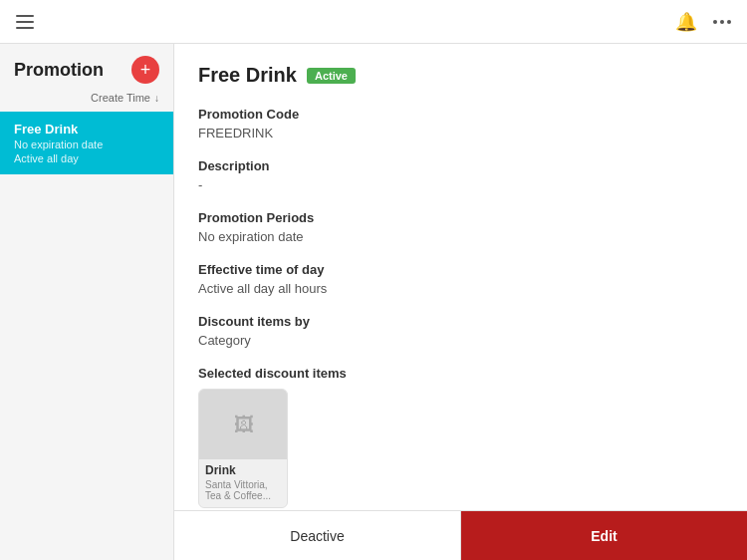 The image size is (747, 560). Describe the element at coordinates (460, 279) in the screenshot. I see `section-effective-time: Effective time of day Active all day all…` at that location.